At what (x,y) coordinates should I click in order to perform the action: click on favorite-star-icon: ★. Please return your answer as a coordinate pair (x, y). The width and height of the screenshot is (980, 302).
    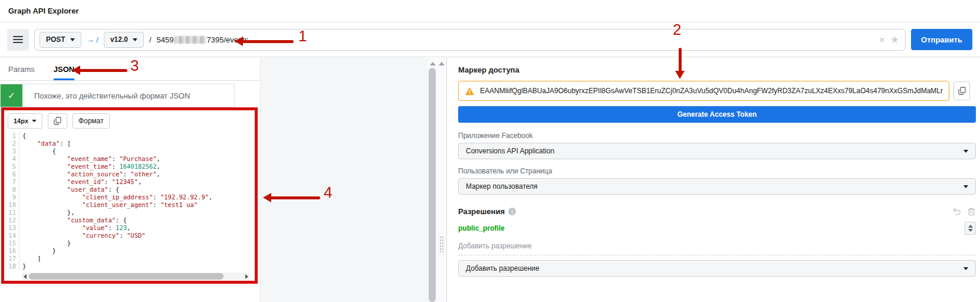
    Looking at the image, I should click on (895, 40).